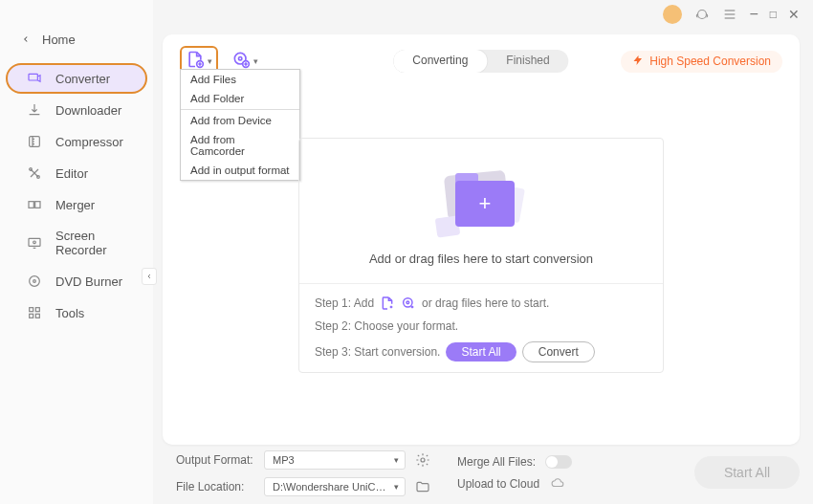 Image resolution: width=813 pixels, height=504 pixels. What do you see at coordinates (215, 487) in the screenshot?
I see `file-location-label: File Location:` at bounding box center [215, 487].